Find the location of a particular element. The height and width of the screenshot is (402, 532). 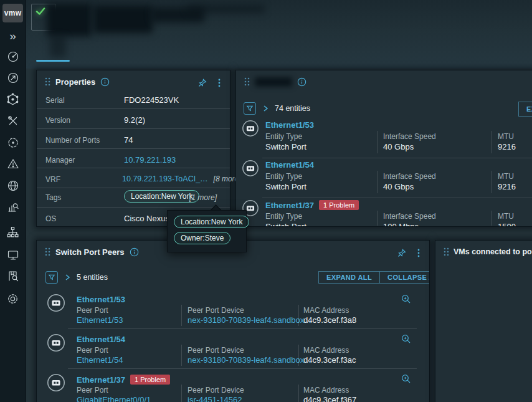

field-value: Switch Port is located at coordinates (286, 187).